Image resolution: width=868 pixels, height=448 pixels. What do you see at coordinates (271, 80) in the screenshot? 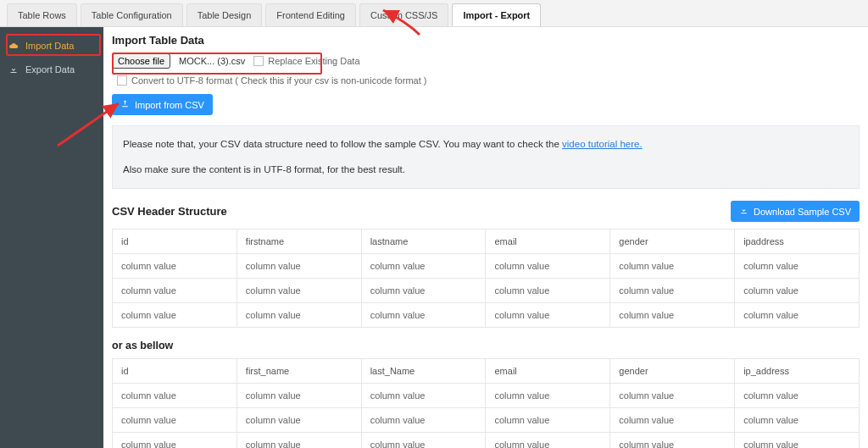
I see `convert-utf8-checkbox: Convert to UTF-8 format ( Check this if …` at bounding box center [271, 80].